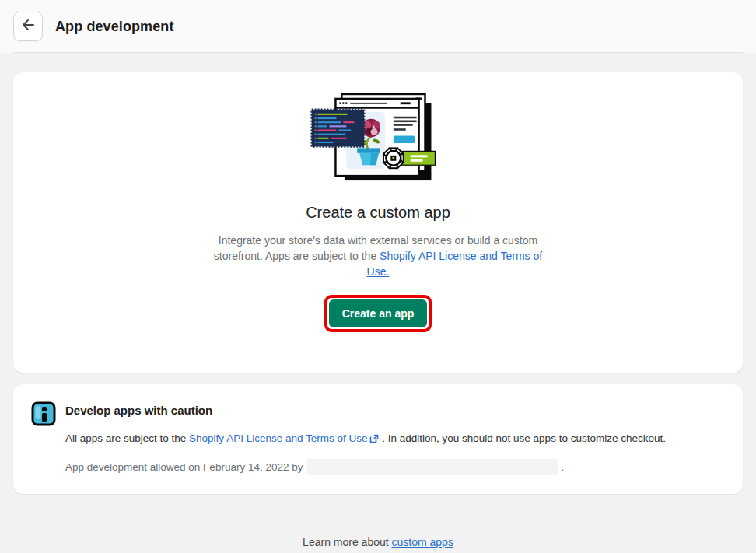 The image size is (756, 553). Describe the element at coordinates (374, 440) in the screenshot. I see `external-link-icon` at that location.